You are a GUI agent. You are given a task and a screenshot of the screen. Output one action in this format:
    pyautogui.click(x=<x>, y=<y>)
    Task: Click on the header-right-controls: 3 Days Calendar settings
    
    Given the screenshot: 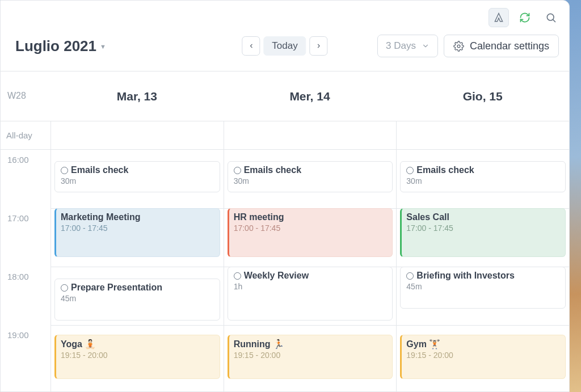 What is the action you would take?
    pyautogui.click(x=468, y=46)
    